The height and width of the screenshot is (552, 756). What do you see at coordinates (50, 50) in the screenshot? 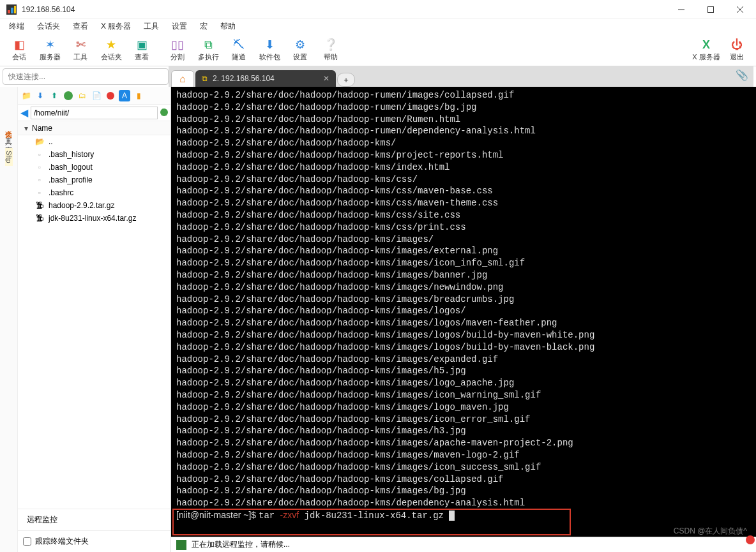
I see `toolbar-servers: ✶服务器` at bounding box center [50, 50].